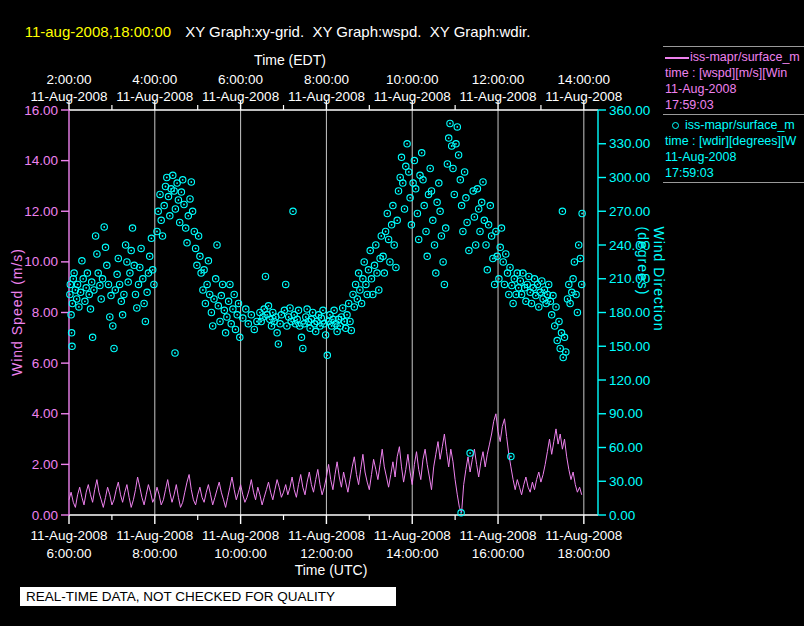 The image size is (804, 626). I want to click on svg-text: 14.00, so click(41, 160).